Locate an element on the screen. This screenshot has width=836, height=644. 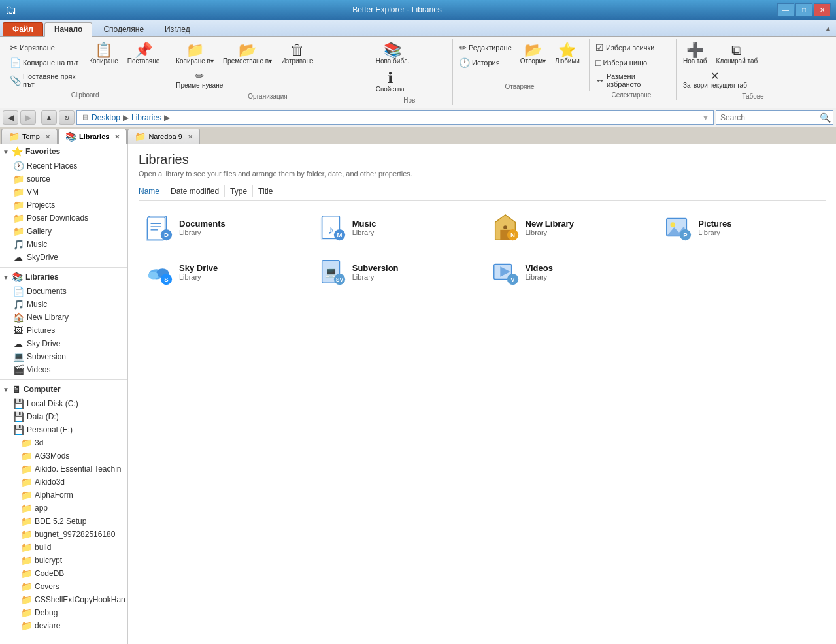
sidebar-item-skydrive: ☁Sky Drive is located at coordinates (64, 344).